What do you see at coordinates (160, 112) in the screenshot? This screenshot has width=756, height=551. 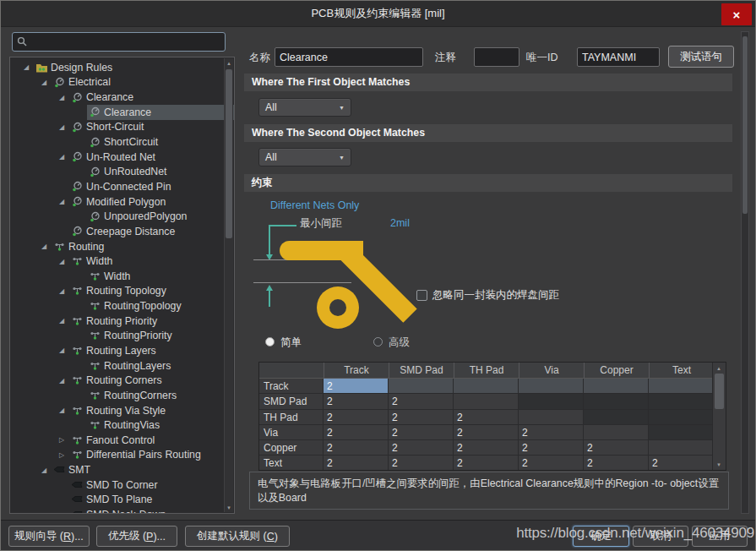 I see `tree-item-body: Clearance` at bounding box center [160, 112].